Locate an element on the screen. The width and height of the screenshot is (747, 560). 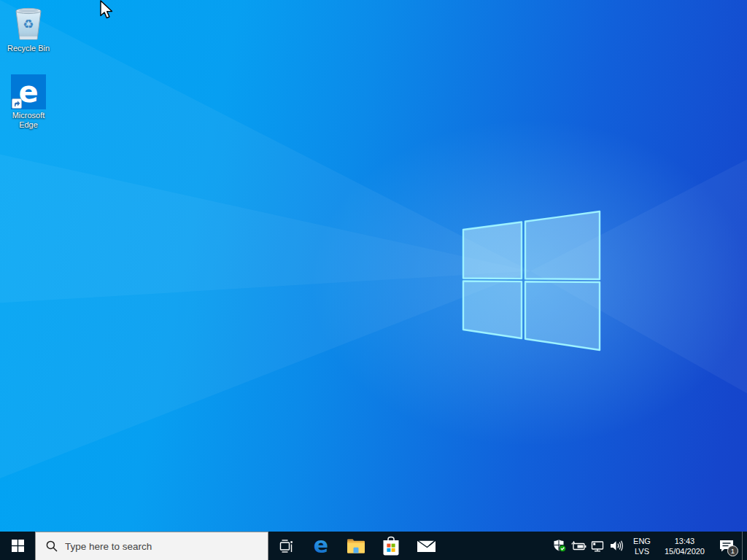
taskbar: e is located at coordinates (374, 545).